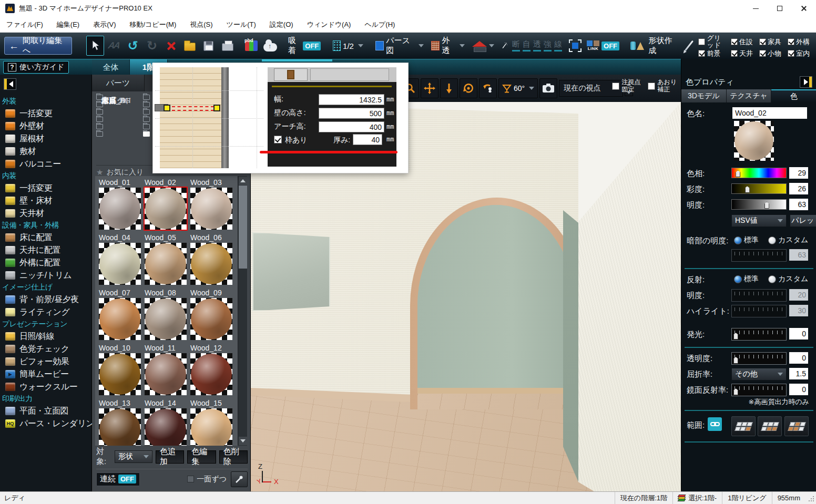  I want to click on link-toggle-button: LINK OFF, so click(604, 46).